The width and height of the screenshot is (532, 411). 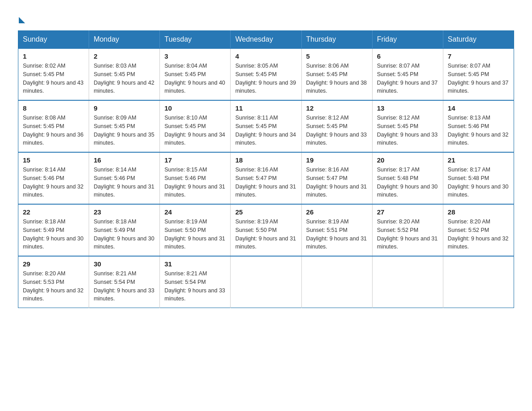 What do you see at coordinates (266, 230) in the screenshot?
I see `calendar-day-cell: 25 Sunrise: 8:19 AMSunset: 5:50 PMDaylig…` at bounding box center [266, 230].